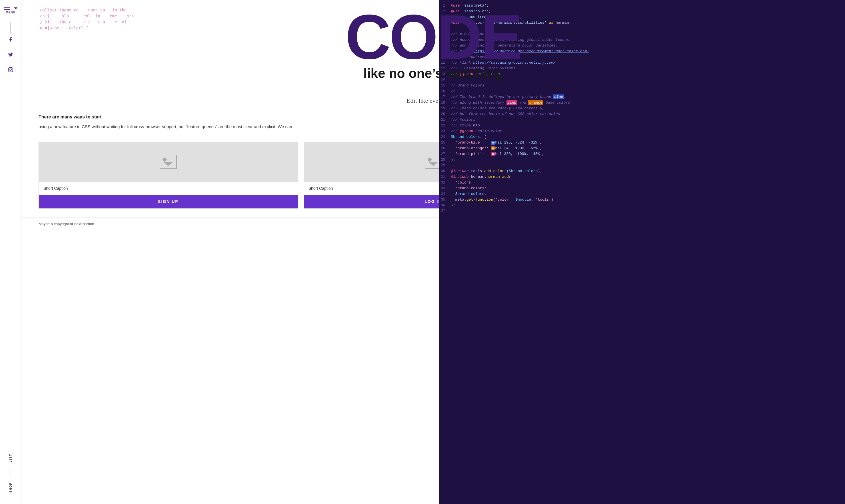  I want to click on hero-big-text: collect theme co name va in the ch $ olo…, so click(433, 37).